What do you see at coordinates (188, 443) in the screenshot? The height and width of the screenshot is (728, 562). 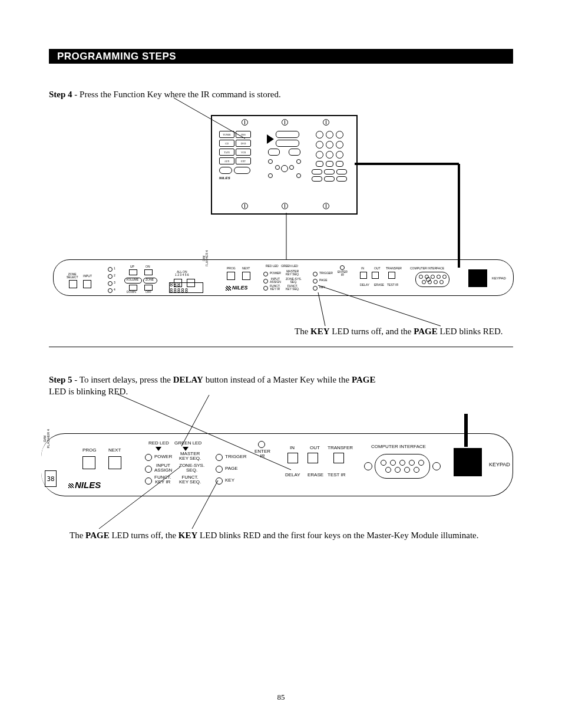 I see `label: GREEN LED` at bounding box center [188, 443].